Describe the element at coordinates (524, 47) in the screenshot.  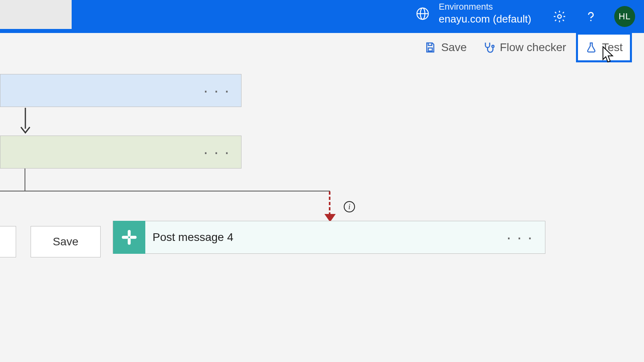
I see `flow-checker-button: Flow checker` at that location.